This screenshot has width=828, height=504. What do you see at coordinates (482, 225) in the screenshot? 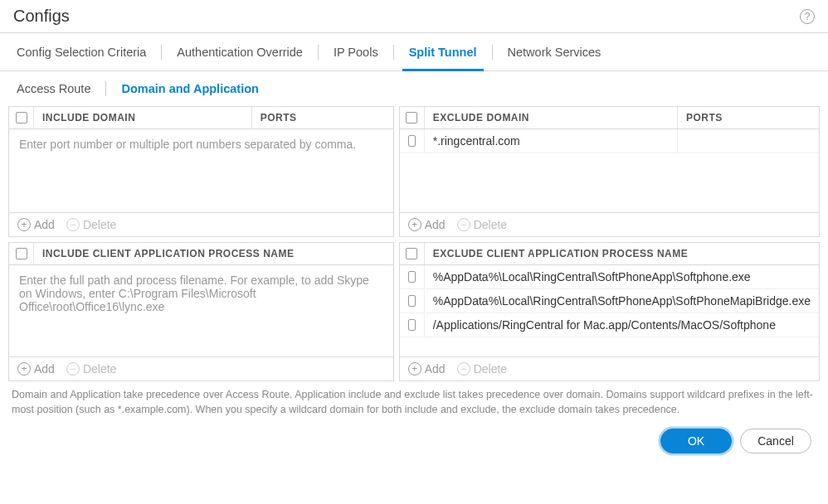
I see `exclude-domain-delete-button: − Delete` at bounding box center [482, 225].